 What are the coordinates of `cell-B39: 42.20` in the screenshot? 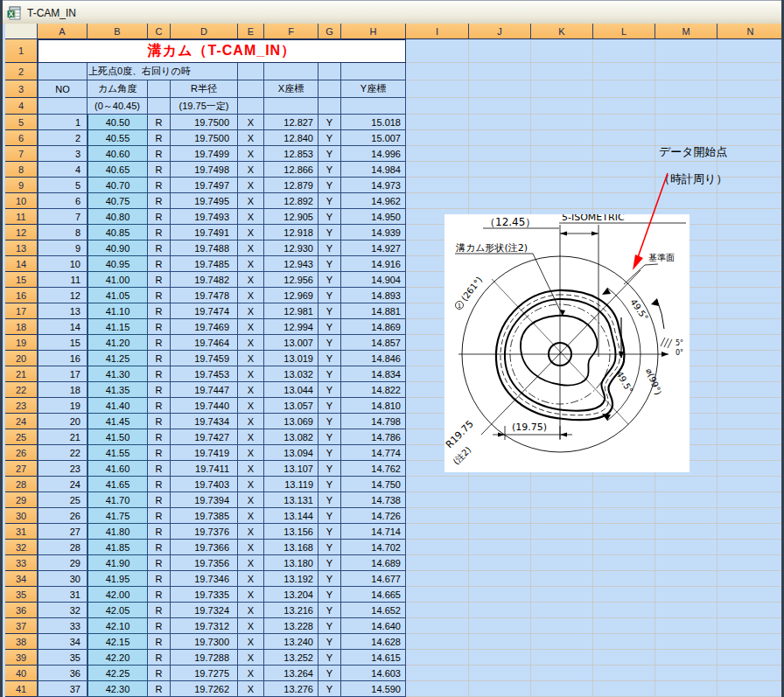 It's located at (117, 658).